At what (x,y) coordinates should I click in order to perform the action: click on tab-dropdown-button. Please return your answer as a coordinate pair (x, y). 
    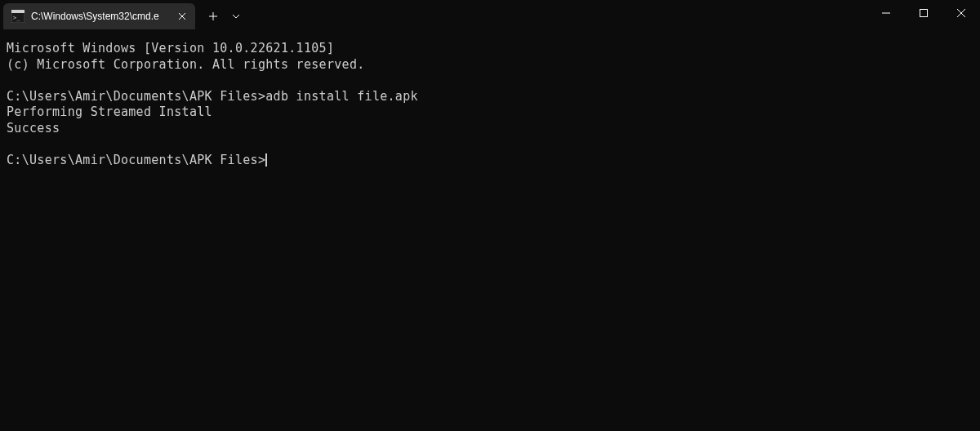
    Looking at the image, I should click on (236, 16).